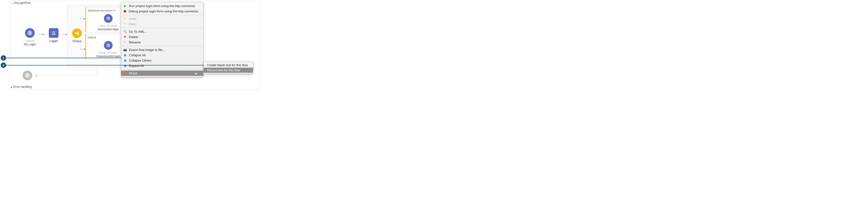 The height and width of the screenshot is (210, 868). Describe the element at coordinates (135, 42) in the screenshot. I see `menu-label: Rename` at that location.